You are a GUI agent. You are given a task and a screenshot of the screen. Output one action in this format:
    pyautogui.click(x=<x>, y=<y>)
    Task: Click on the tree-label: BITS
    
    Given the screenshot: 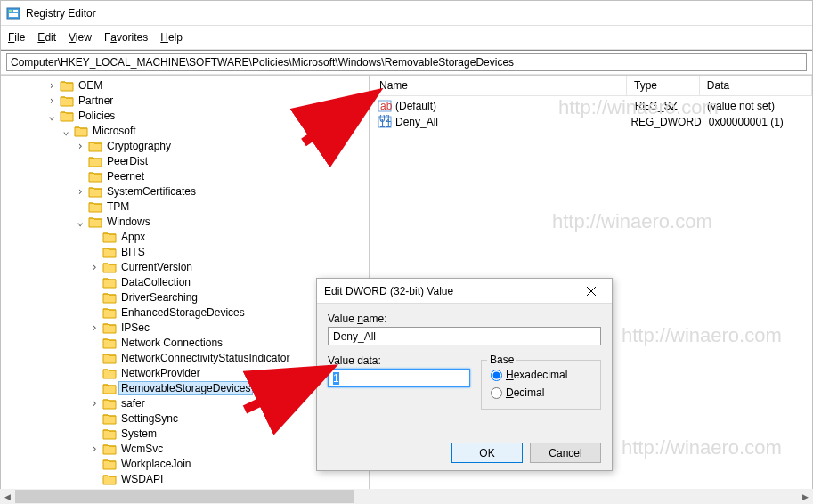 What is the action you would take?
    pyautogui.click(x=134, y=252)
    